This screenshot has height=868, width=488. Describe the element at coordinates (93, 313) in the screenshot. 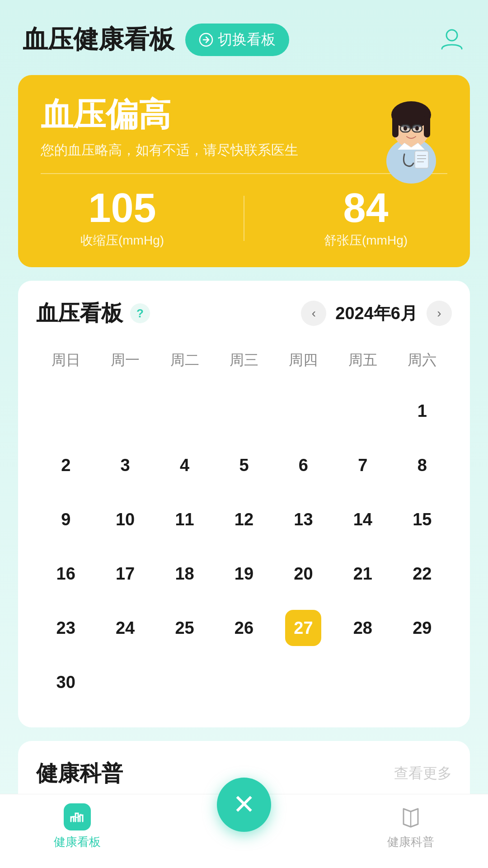

I see `calendar-header-left: 血压看板 ?` at that location.